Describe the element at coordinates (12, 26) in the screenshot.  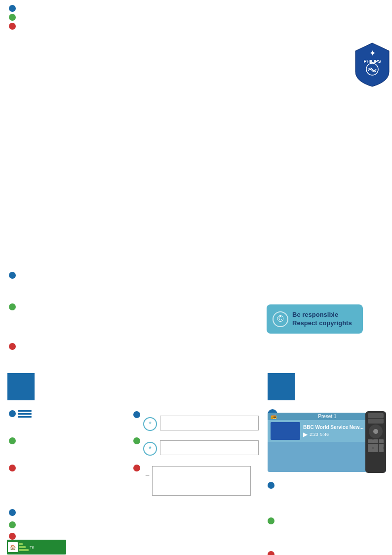
I see `dot-red-top` at that location.